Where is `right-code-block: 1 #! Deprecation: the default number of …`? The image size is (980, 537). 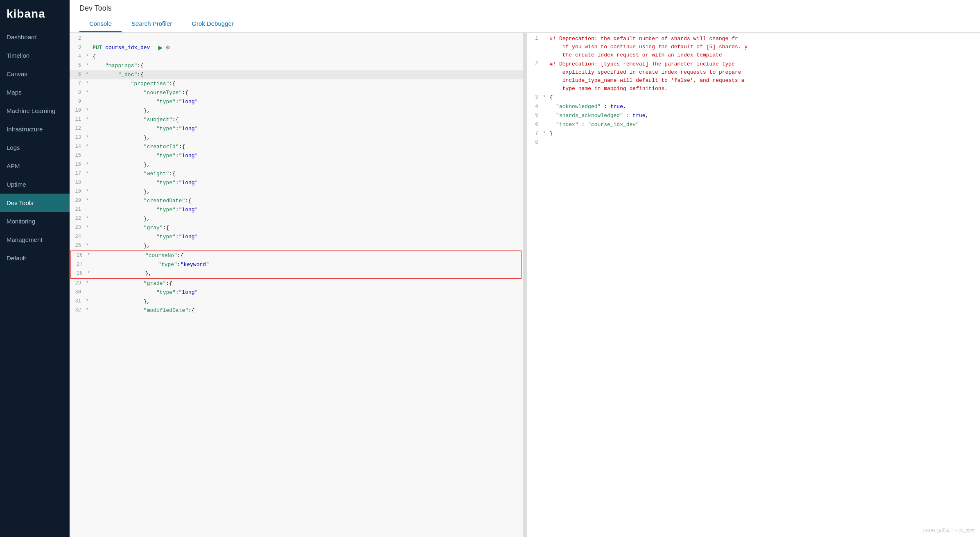 right-code-block: 1 #! Deprecation: the default number of … is located at coordinates (754, 90).